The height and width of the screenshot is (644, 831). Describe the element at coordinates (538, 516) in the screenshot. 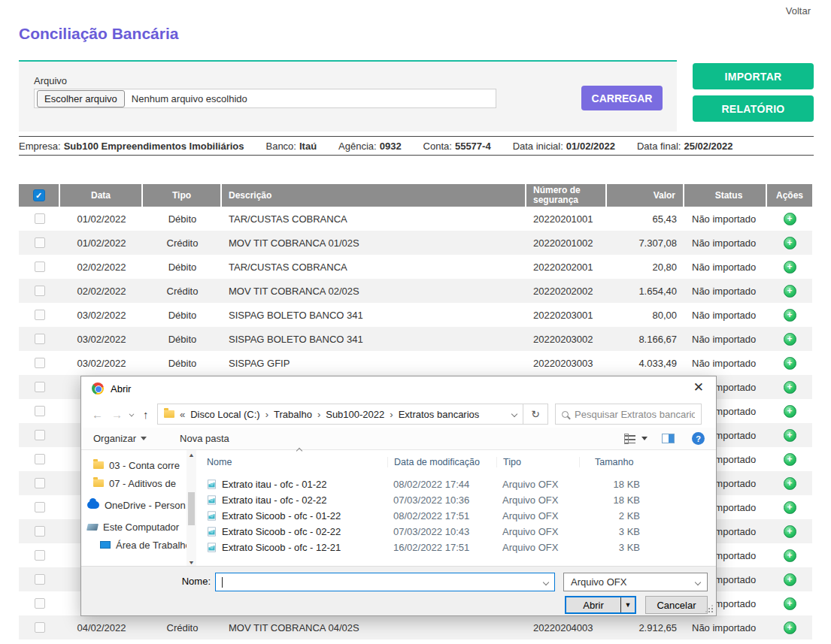

I see `file-type: Arquivo OFX` at that location.